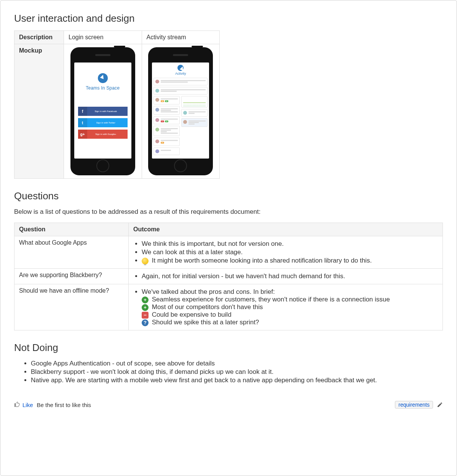  Describe the element at coordinates (194, 102) in the screenshot. I see `mini-chart` at that location.